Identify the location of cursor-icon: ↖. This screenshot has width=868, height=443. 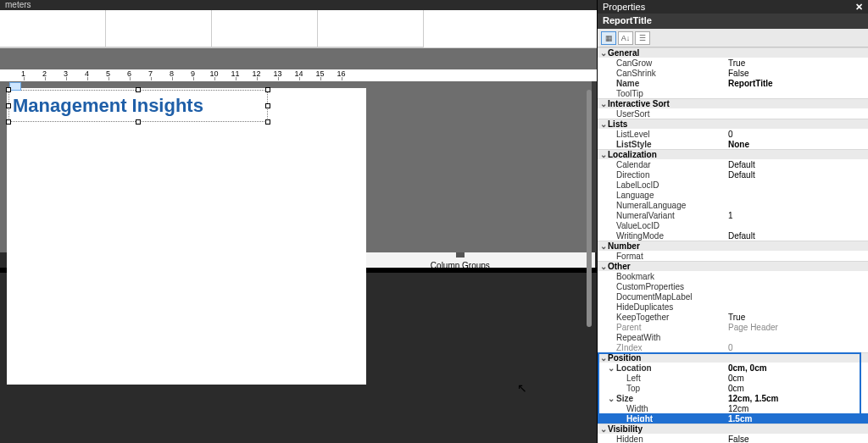
(522, 388).